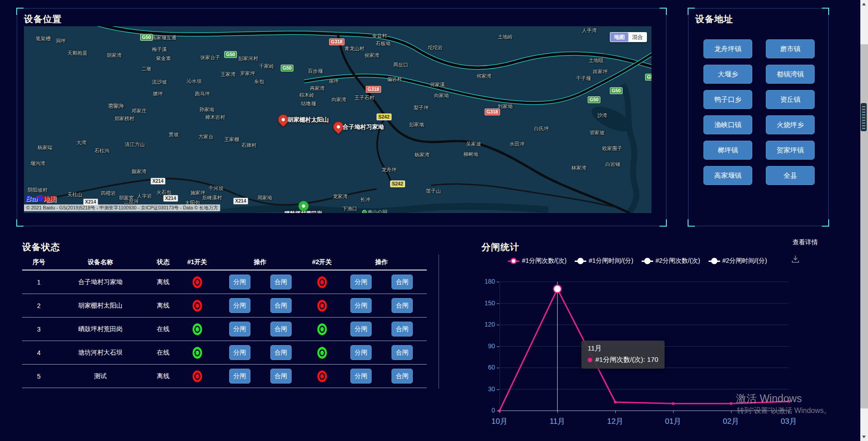  Describe the element at coordinates (197, 329) in the screenshot. I see `table-cell-switch` at that location.